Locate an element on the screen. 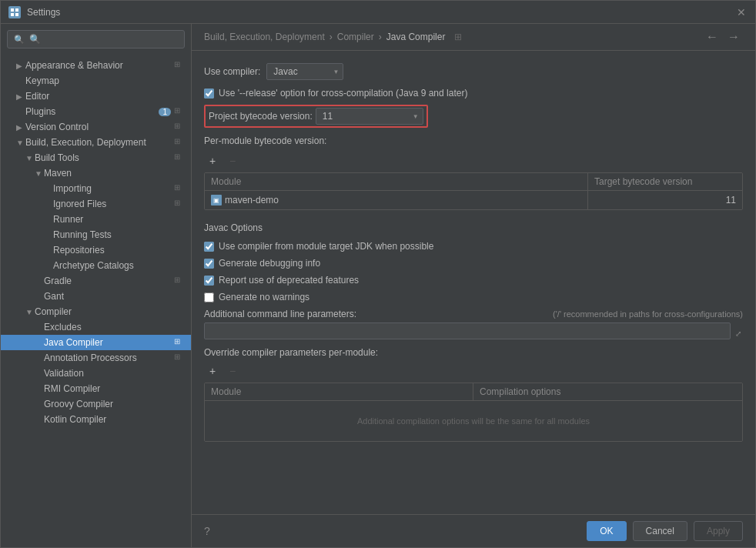 Image resolution: width=756 pixels, height=548 pixels. sidebar-item-running-tests: Running Tests is located at coordinates (95, 235).